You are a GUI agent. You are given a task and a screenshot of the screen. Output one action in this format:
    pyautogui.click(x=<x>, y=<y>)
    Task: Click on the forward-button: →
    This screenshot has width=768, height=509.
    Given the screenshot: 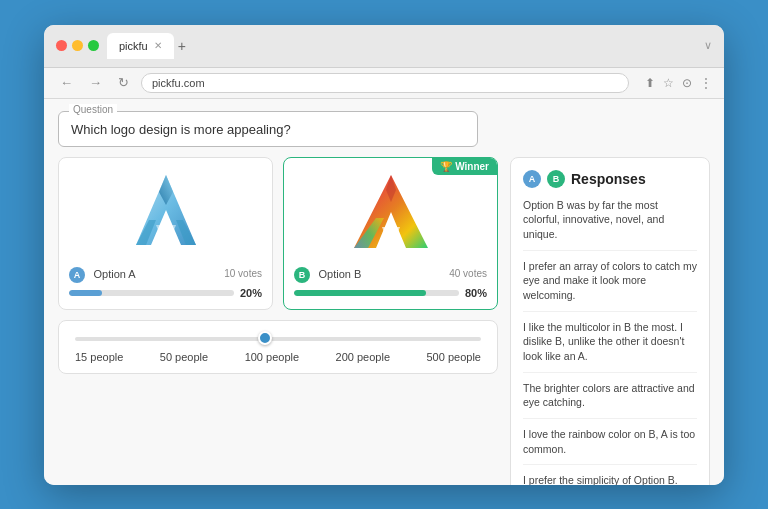 What is the action you would take?
    pyautogui.click(x=96, y=82)
    